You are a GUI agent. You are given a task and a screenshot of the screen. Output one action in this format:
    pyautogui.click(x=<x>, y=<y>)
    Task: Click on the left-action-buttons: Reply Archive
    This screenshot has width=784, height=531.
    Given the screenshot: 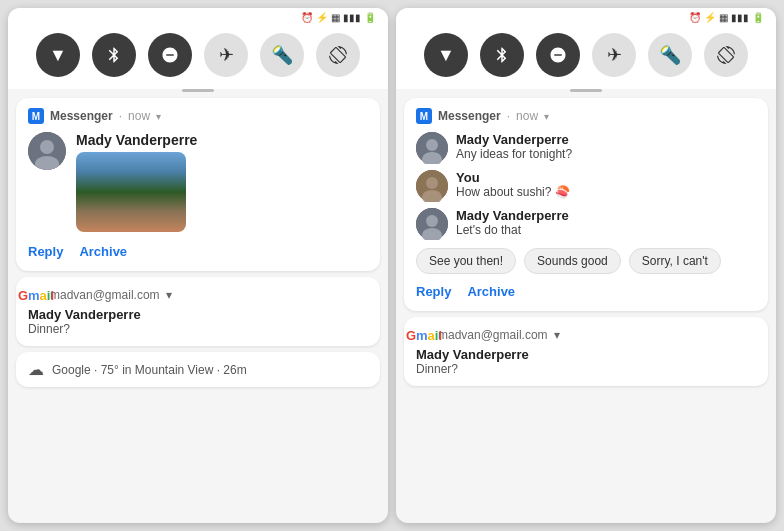 What is the action you would take?
    pyautogui.click(x=198, y=252)
    